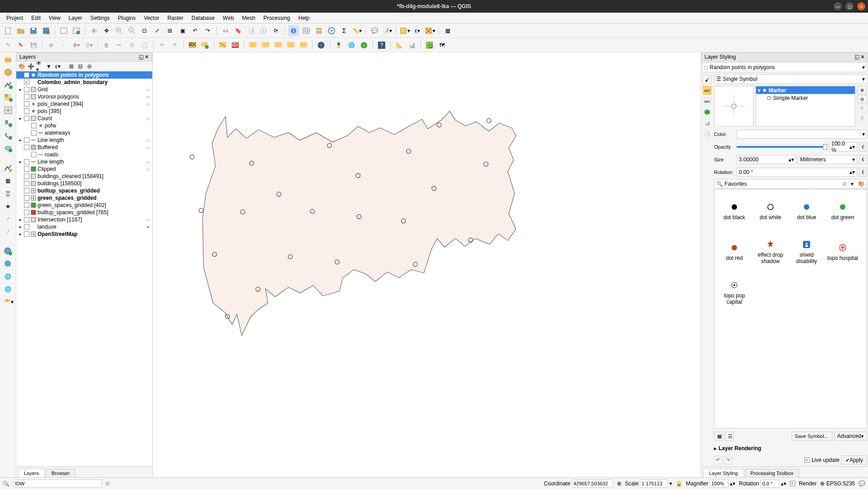  Describe the element at coordinates (339, 45) in the screenshot. I see `python-console-icon` at that location.